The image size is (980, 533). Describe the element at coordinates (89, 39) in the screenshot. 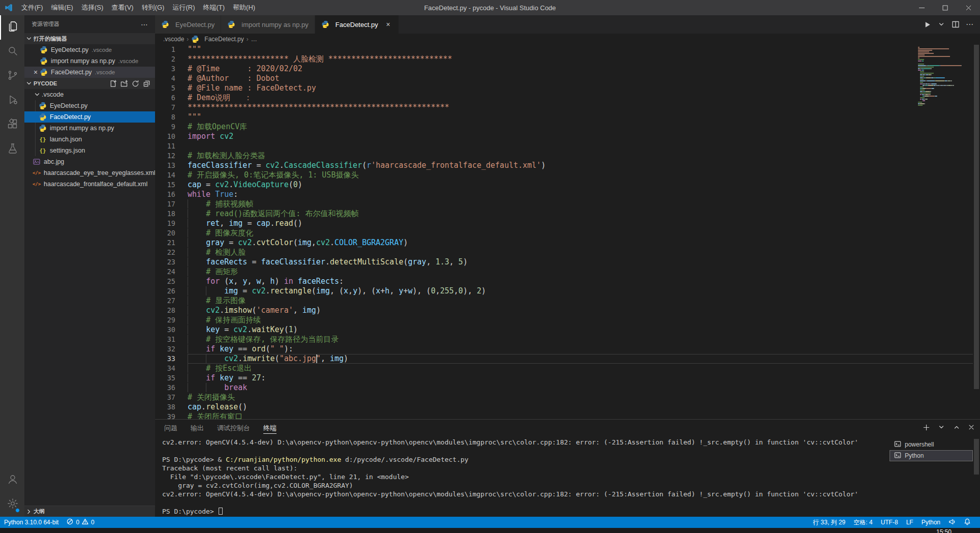

I see `open-editors-header: 打开的编辑器` at that location.